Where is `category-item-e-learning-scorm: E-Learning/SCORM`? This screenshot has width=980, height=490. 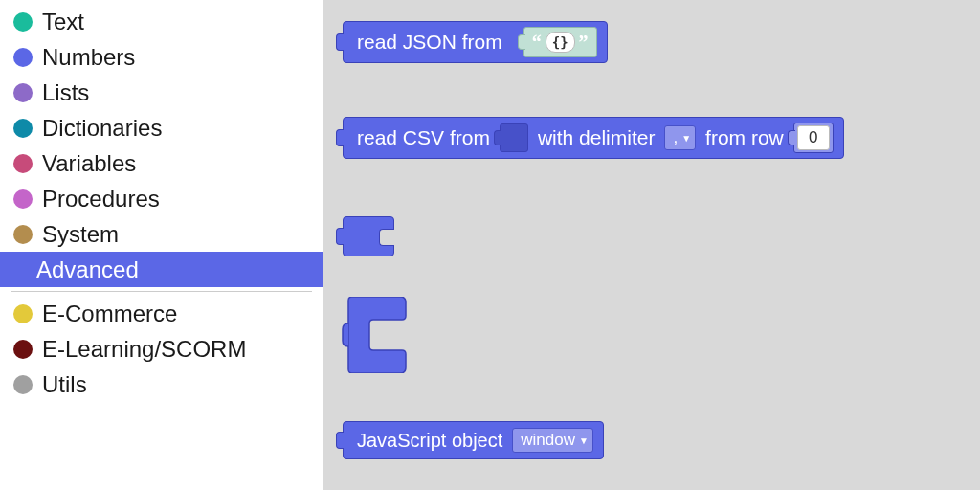
category-item-e-learning-scorm: E-Learning/SCORM is located at coordinates (162, 348).